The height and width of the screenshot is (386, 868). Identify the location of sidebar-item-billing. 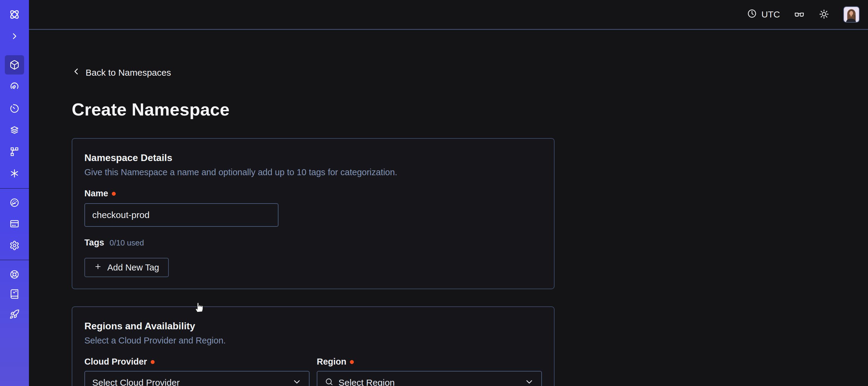
(14, 224).